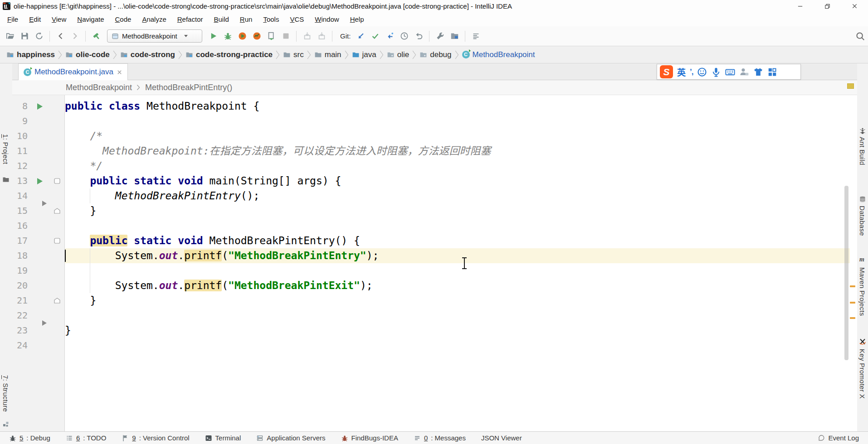 The height and width of the screenshot is (444, 868). What do you see at coordinates (203, 181) in the screenshot?
I see `code-line: public static void main(String[] args) {` at bounding box center [203, 181].